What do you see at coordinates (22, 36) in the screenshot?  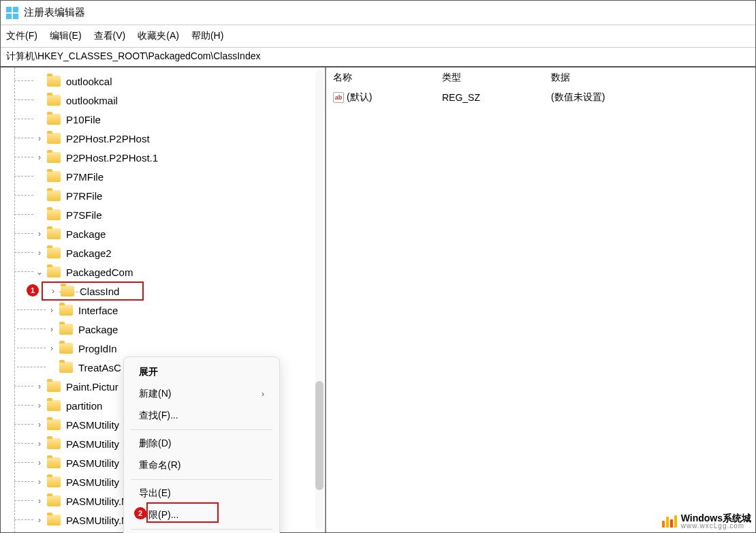 I see `menu-file: 文件(F)` at bounding box center [22, 36].